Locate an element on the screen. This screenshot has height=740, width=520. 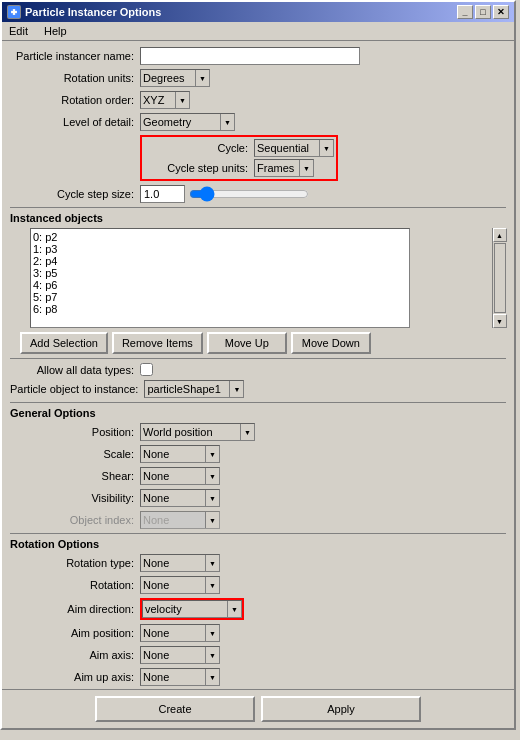
visibility-row: Visibility: None ▼ is located at coordinates (258, 498).